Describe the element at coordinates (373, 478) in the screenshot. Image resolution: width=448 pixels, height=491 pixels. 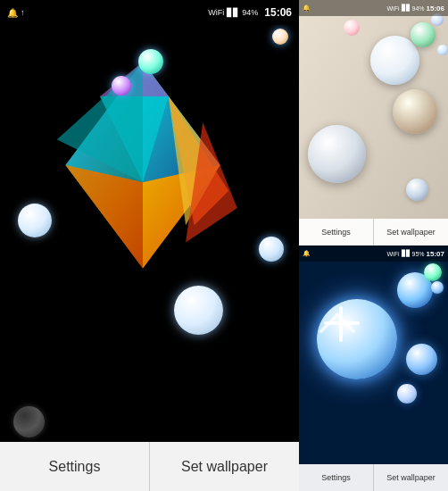
I see `right-bottom-buttons: Settings Set wallpaper` at that location.